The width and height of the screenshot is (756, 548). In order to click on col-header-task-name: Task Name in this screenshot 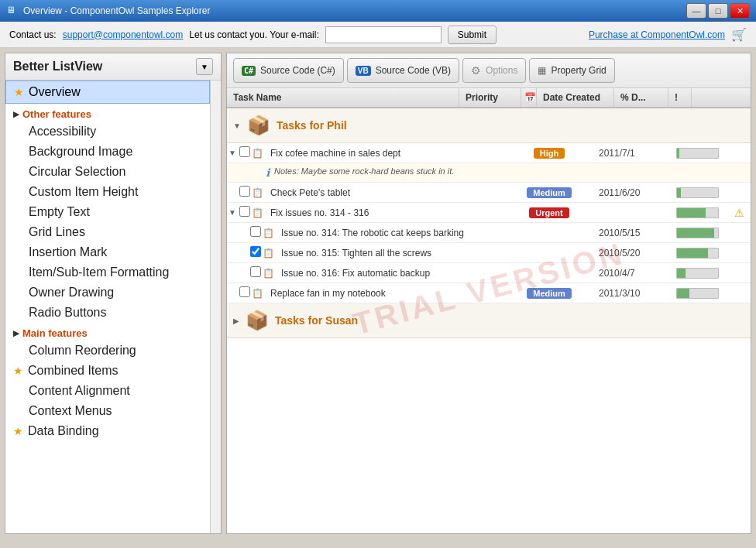, I will do `click(343, 98)`.